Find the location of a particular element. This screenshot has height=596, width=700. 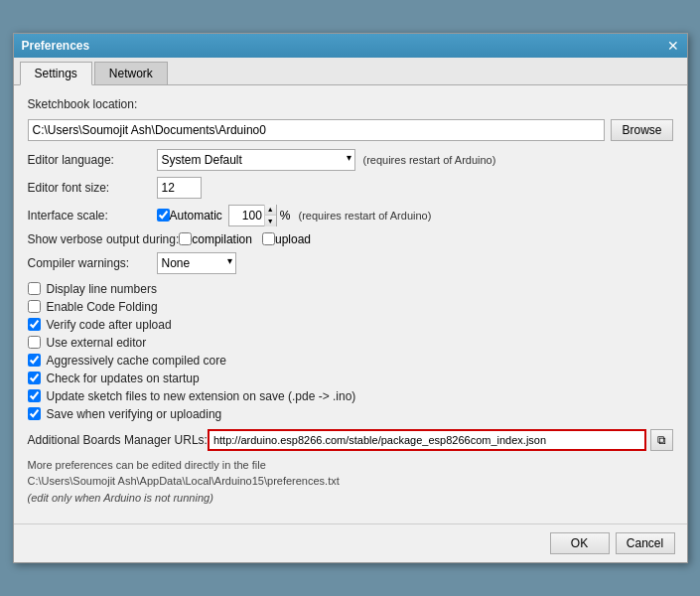

compiler-warnings-select: None Default More All is located at coordinates (197, 263).